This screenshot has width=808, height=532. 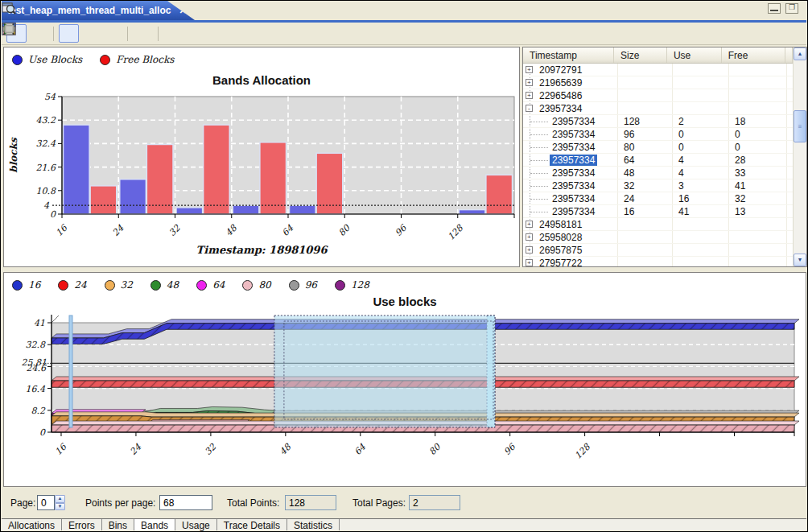 I want to click on column-header-size: Size, so click(x=641, y=55).